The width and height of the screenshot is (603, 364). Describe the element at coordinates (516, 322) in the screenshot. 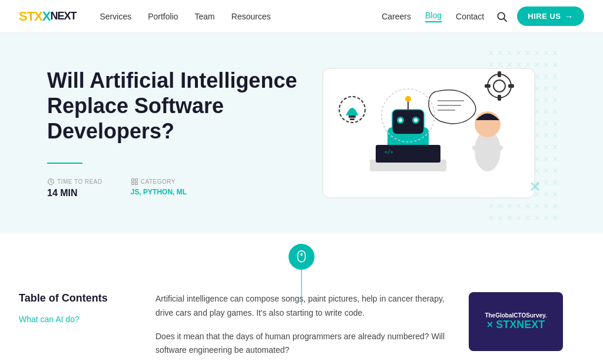

I see `article-thumbnail: TheGlobalCTOSurvey. × STXNEXT` at that location.